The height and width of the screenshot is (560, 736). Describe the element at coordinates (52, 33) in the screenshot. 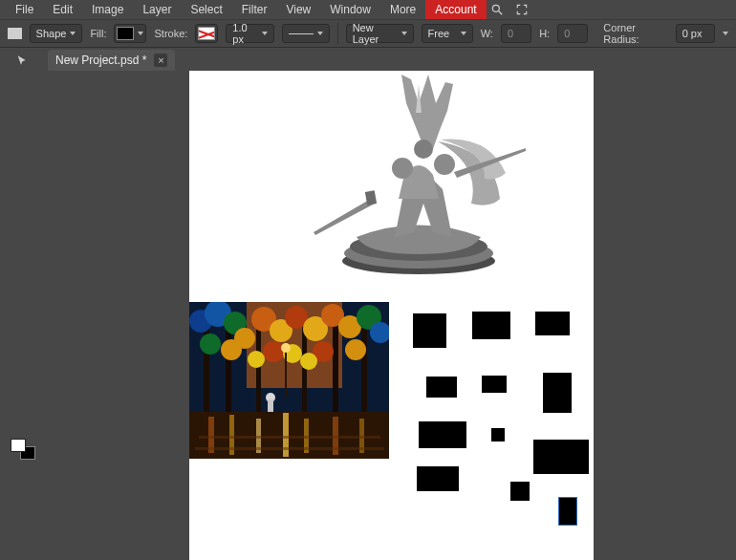

I see `shape-label: Shape` at that location.